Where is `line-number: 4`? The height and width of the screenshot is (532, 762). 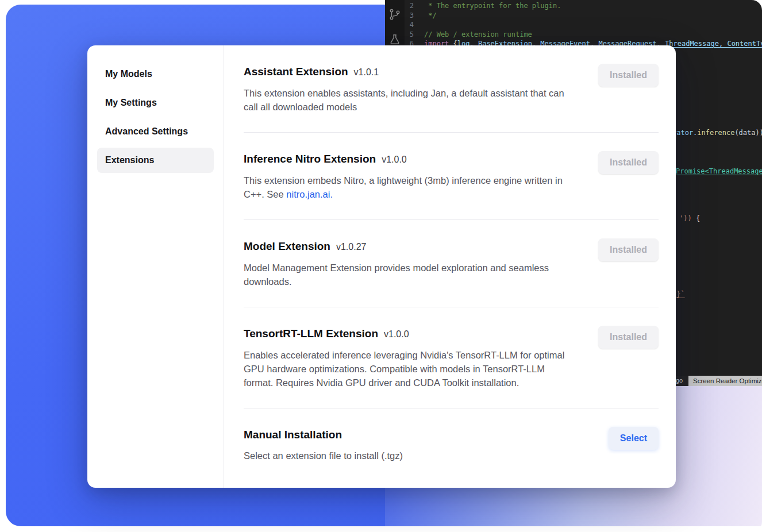
line-number: 4 is located at coordinates (414, 25).